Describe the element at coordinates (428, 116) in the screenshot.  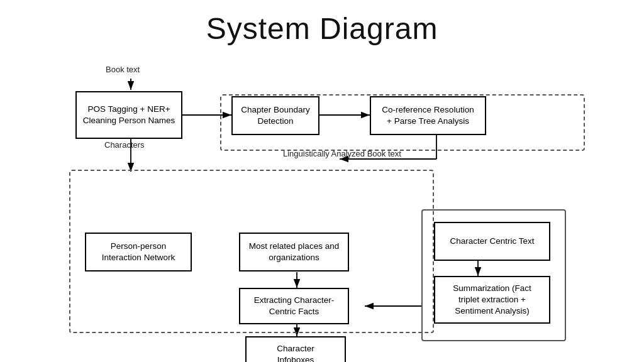
I see `coreference-box: Co-reference Resolution + Parse Tree Ana…` at that location.